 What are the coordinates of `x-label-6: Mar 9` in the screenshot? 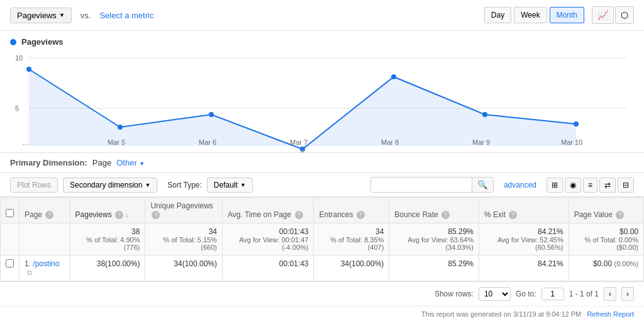 It's located at (481, 142).